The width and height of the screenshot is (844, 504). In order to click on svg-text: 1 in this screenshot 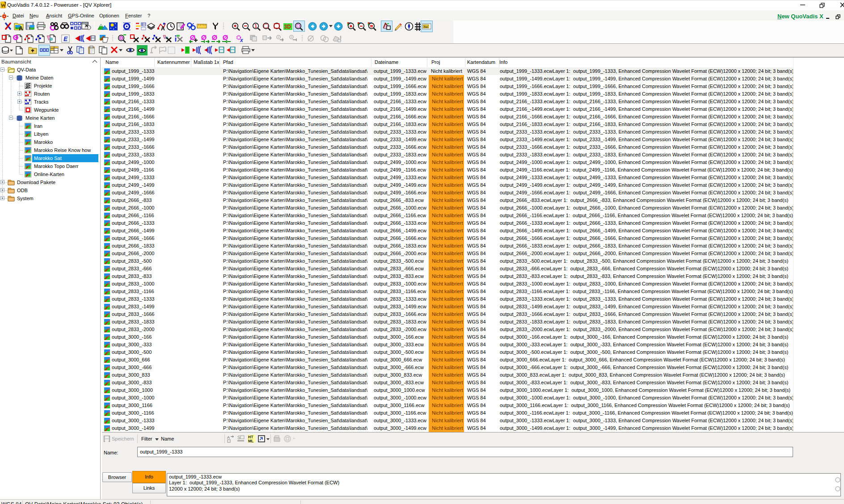, I will do `click(256, 26)`.